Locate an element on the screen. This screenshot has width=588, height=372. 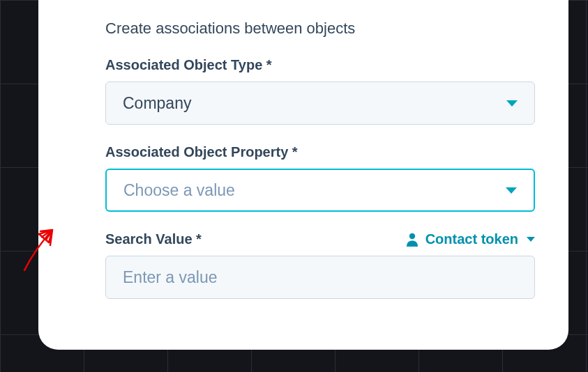
contact-token-selector: Contact token is located at coordinates (470, 240).